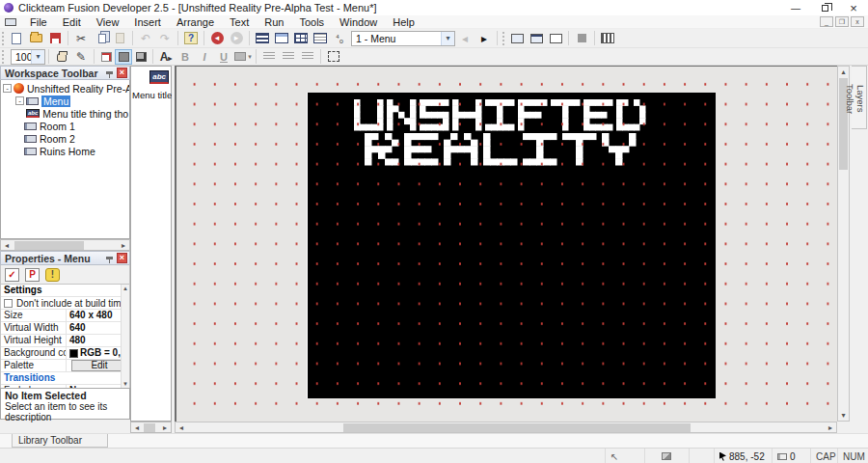 The height and width of the screenshot is (463, 868). I want to click on property-row-size: Size 640 x 480, so click(66, 316).